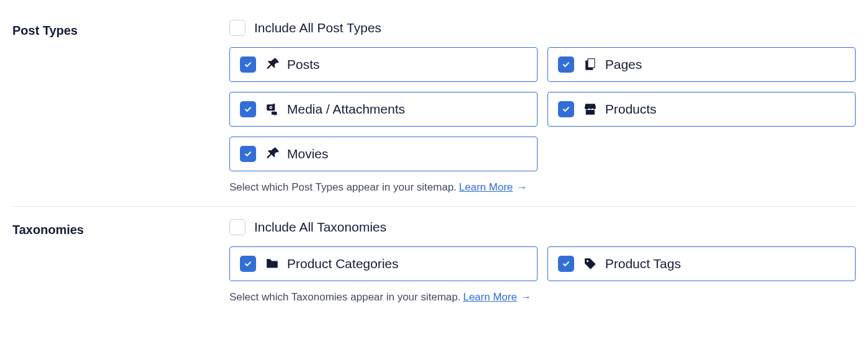  What do you see at coordinates (542, 187) in the screenshot?
I see `post-types-helper: Select which Post Types appear in your s…` at bounding box center [542, 187].